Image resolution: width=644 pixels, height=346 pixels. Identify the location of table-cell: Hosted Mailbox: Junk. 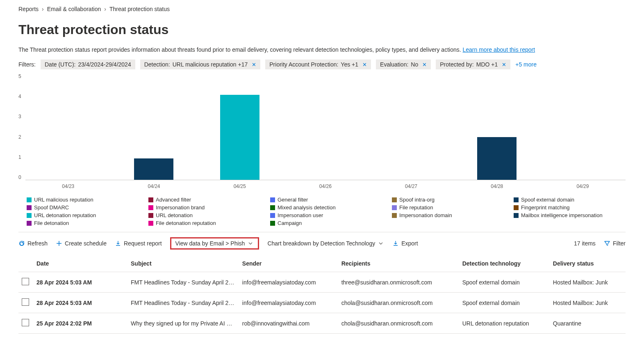
(588, 303).